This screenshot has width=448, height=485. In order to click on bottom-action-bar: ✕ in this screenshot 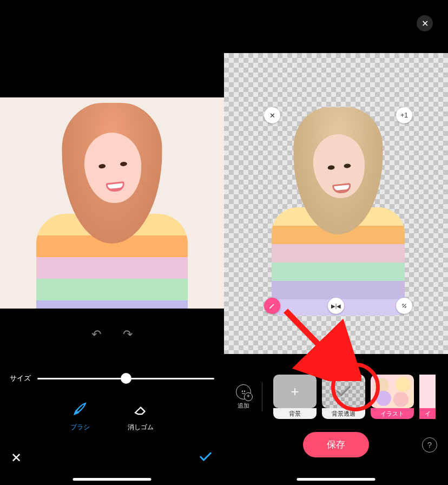, I will do `click(112, 458)`.